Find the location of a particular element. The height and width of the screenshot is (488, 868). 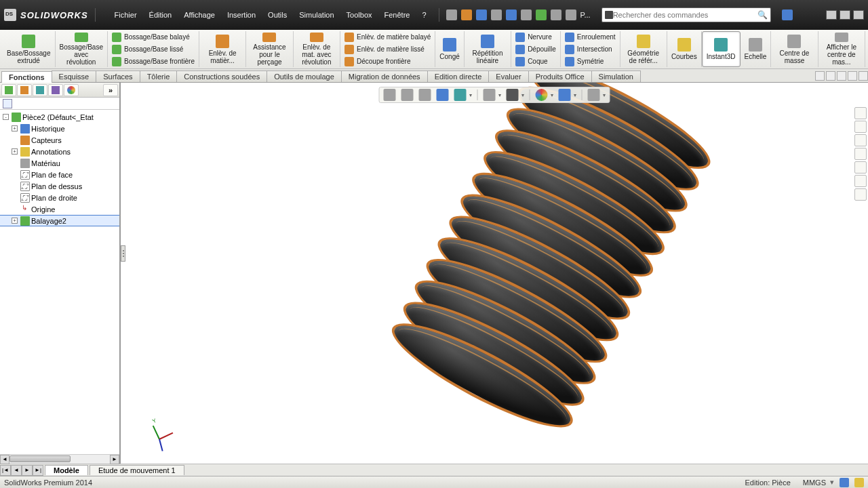

curves-button: Courbes is located at coordinates (685, 49).